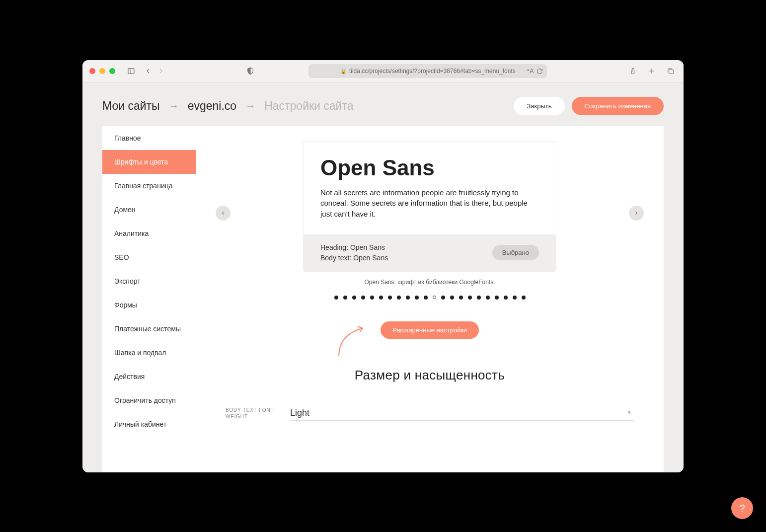 The width and height of the screenshot is (766, 532). I want to click on sidebar-item-export: Экспорт, so click(149, 281).